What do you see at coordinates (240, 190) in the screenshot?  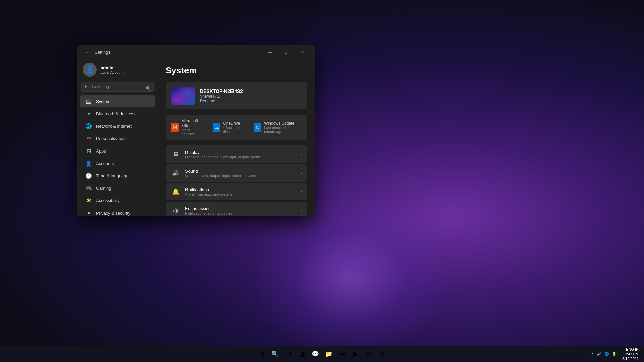 I see `notifications-title: Notifications` at bounding box center [240, 190].